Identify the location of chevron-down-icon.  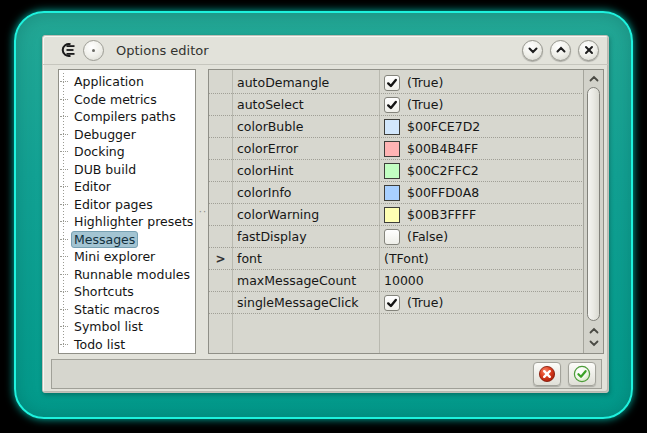
(594, 344).